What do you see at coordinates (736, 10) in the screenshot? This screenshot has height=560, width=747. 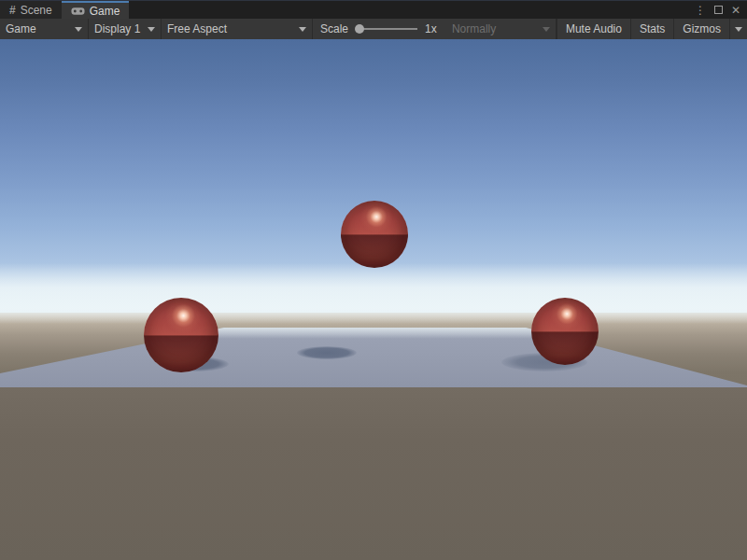 I see `close-icon: ✕` at bounding box center [736, 10].